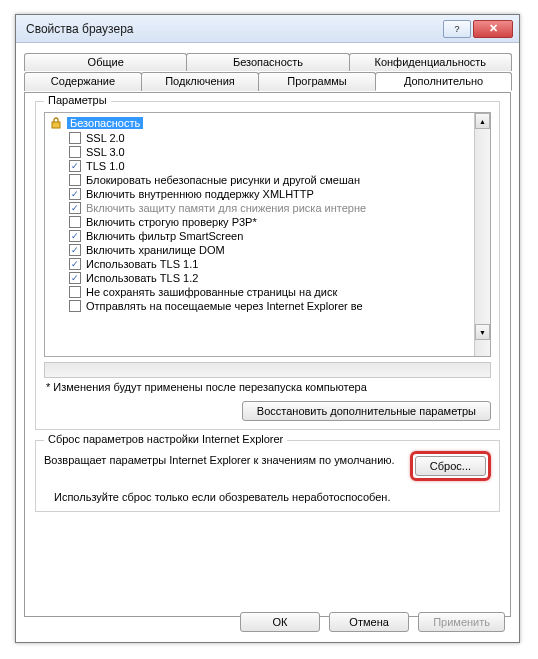 The image size is (538, 659). What do you see at coordinates (268, 370) in the screenshot?
I see `horizontal-scrollbar` at bounding box center [268, 370].